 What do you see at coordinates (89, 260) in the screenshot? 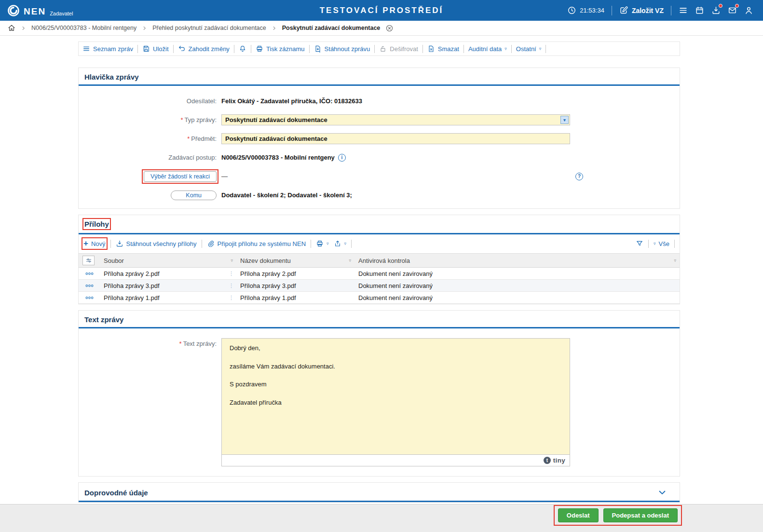
I see `table-settings-icon` at bounding box center [89, 260].